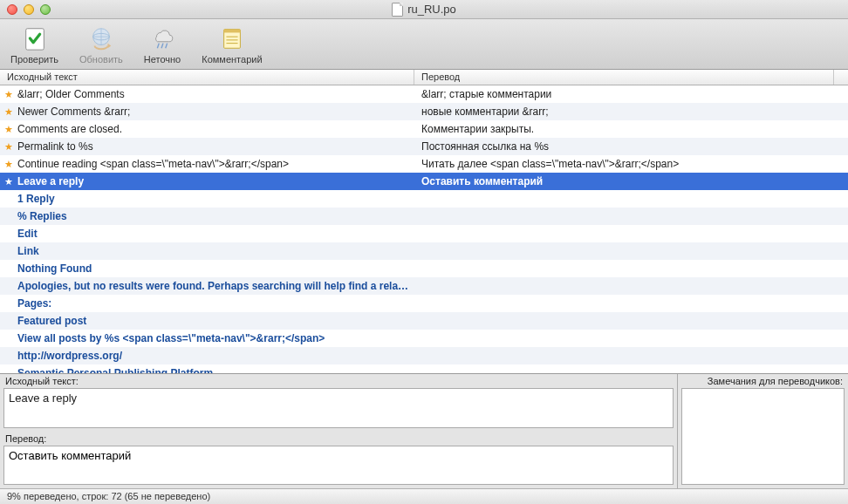 This screenshot has height=504, width=848. I want to click on column-source: Исходный текст, so click(208, 77).